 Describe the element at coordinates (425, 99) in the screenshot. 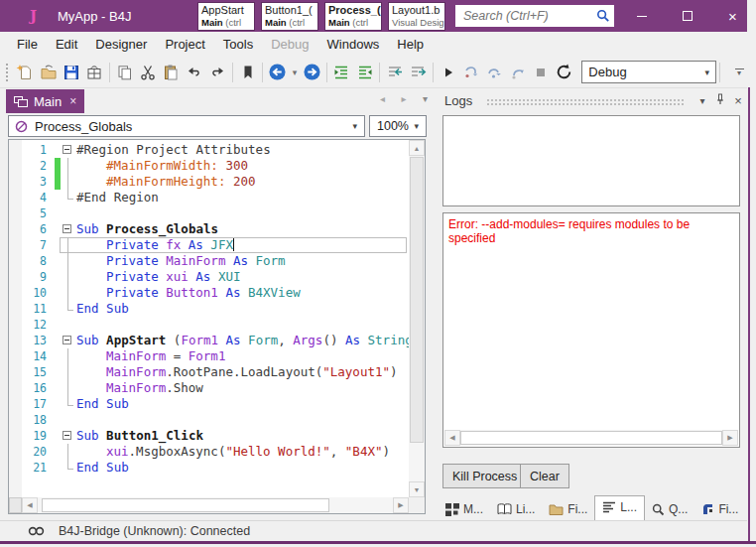

I see `tab-list-dropdown-icon: ▾` at that location.